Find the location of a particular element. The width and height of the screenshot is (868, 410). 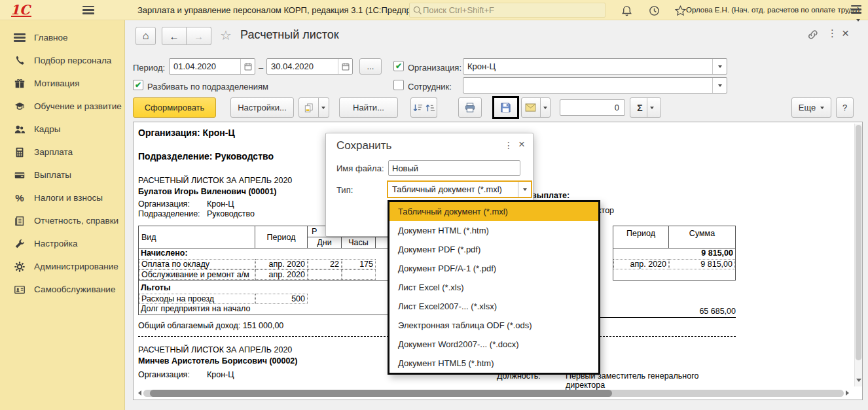

dropdown-option-mxl: Табличный документ (*.mxl) is located at coordinates (494, 212).